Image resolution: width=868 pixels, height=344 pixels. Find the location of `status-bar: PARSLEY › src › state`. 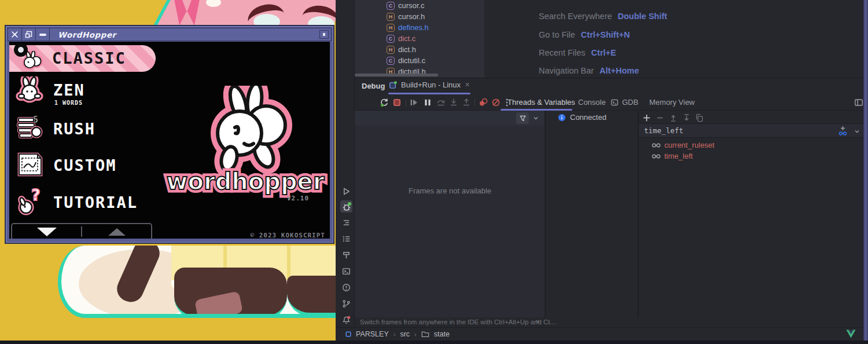

status-bar: PARSLEY › src › state is located at coordinates (599, 334).